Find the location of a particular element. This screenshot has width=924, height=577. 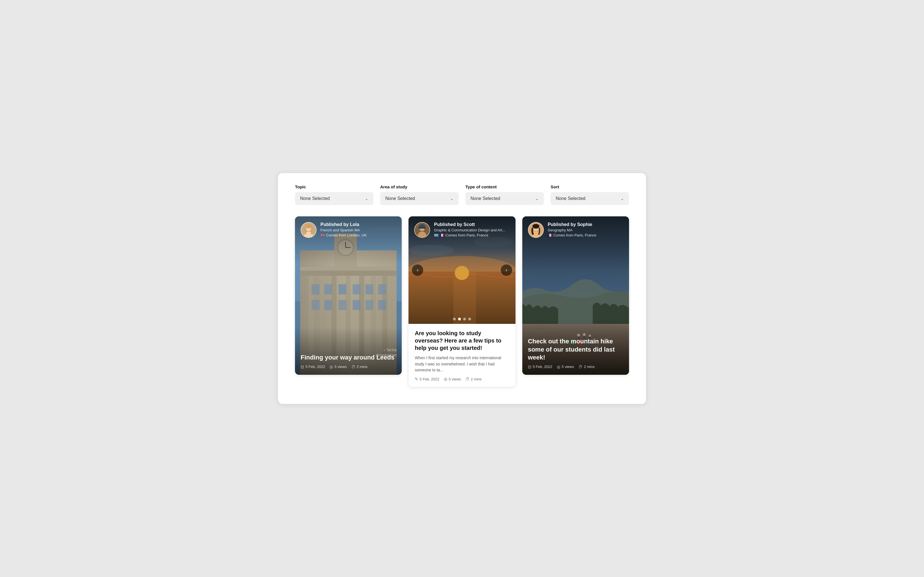

meta-date-lola: ⊡ 5 Feb, 2022 is located at coordinates (313, 367).